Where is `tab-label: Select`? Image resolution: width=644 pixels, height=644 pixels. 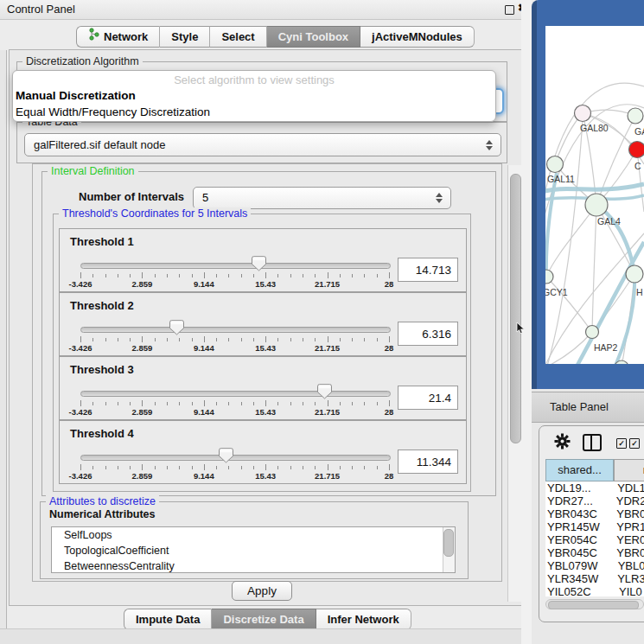 tab-label: Select is located at coordinates (238, 36).